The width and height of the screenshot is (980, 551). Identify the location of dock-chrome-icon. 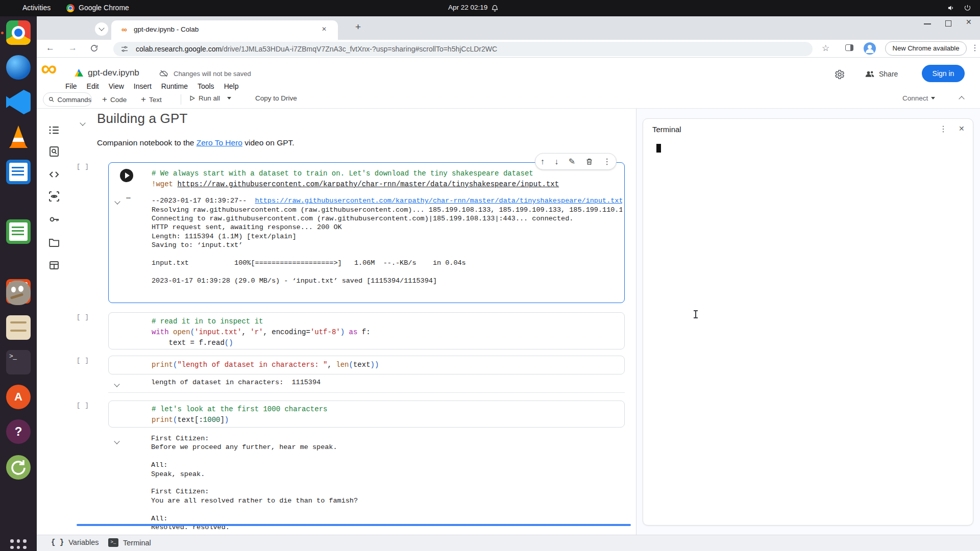
(18, 33).